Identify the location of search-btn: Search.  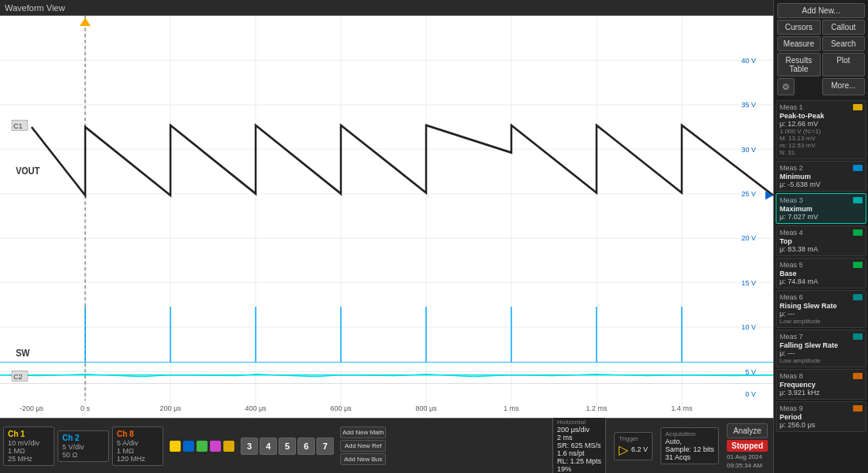
(844, 44).